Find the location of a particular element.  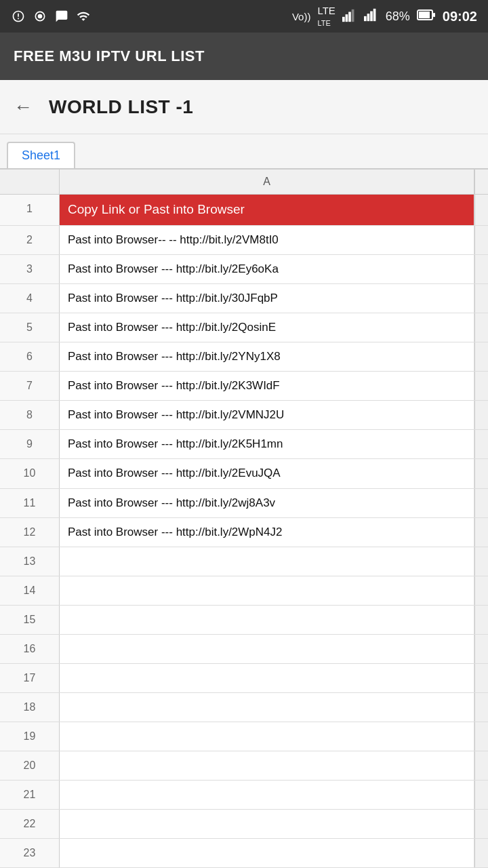

cell-a20 is located at coordinates (267, 766).